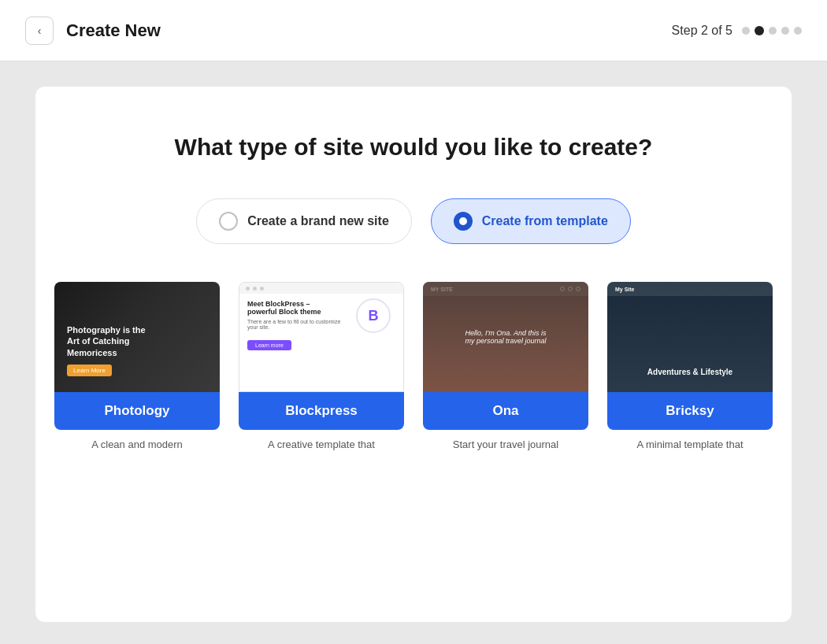 The height and width of the screenshot is (644, 827). What do you see at coordinates (321, 288) in the screenshot?
I see `blockpress-header` at bounding box center [321, 288].